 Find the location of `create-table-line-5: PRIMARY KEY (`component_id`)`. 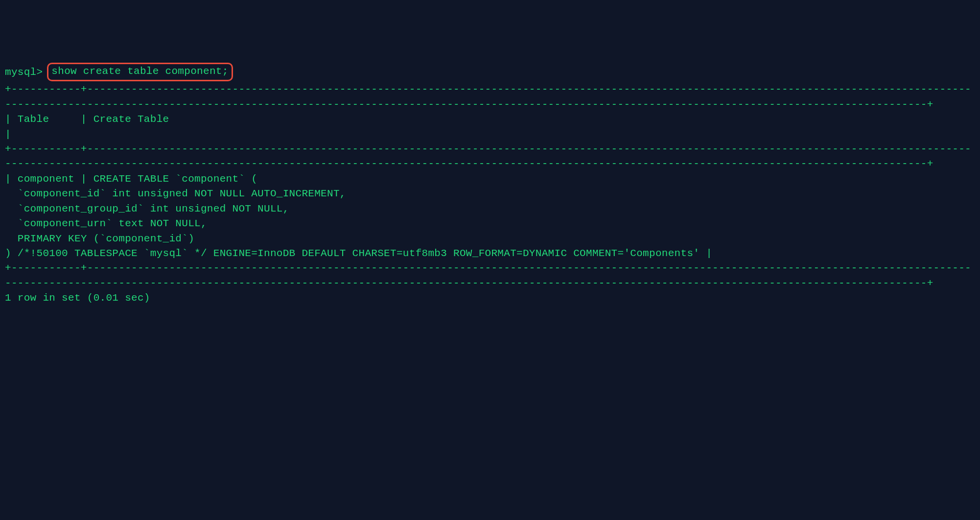

create-table-line-5: PRIMARY KEY (`component_id`) is located at coordinates (100, 239).